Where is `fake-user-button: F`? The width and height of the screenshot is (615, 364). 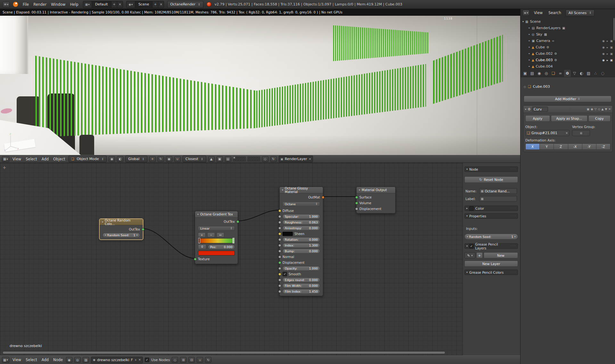 fake-user-button: F is located at coordinates (132, 360).